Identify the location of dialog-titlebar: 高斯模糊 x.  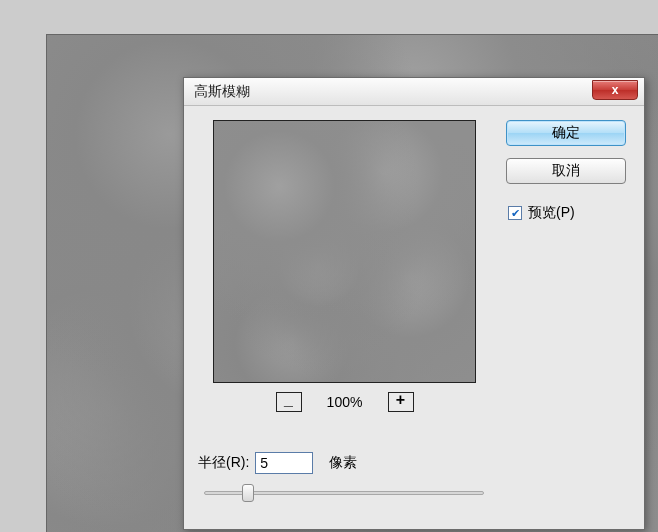
(414, 92).